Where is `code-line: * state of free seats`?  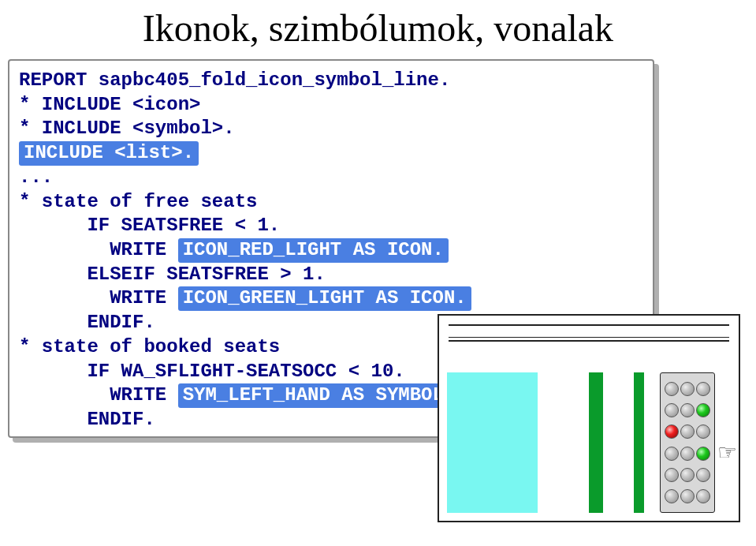 code-line: * state of free seats is located at coordinates (331, 202).